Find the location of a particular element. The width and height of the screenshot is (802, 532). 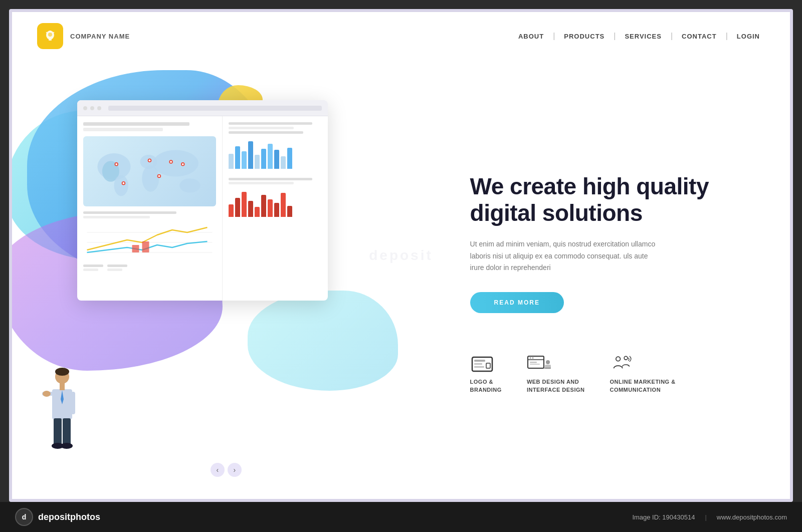

online-marketing-label: ONLINE MARKETING &COMMUNICATION is located at coordinates (643, 386).